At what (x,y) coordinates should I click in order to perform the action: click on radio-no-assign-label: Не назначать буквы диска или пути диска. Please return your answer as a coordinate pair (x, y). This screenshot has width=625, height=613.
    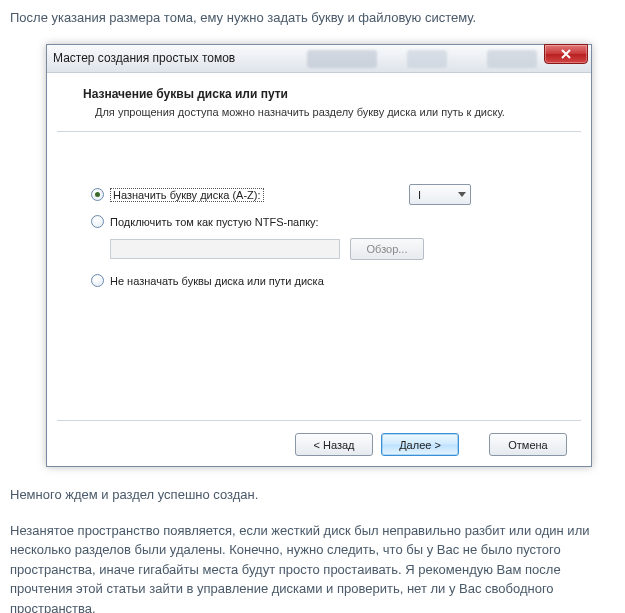
    Looking at the image, I should click on (217, 281).